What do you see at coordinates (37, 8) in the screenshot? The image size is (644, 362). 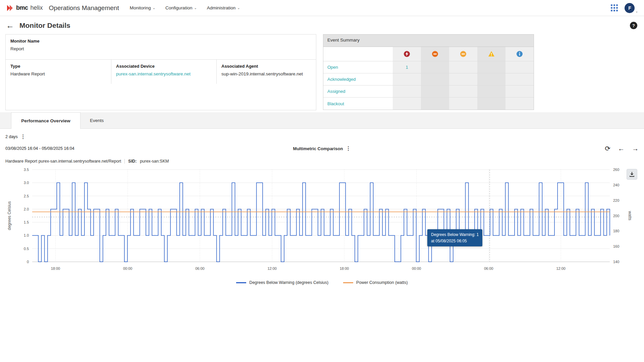 I see `brand-helix: helix` at bounding box center [37, 8].